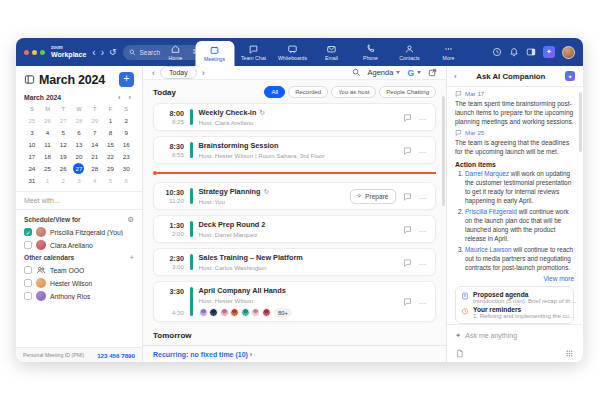  What do you see at coordinates (294, 302) in the screenshot?
I see `event-card-all-hands: 3:304:30 April Company All Hands Host: H…` at bounding box center [294, 302].